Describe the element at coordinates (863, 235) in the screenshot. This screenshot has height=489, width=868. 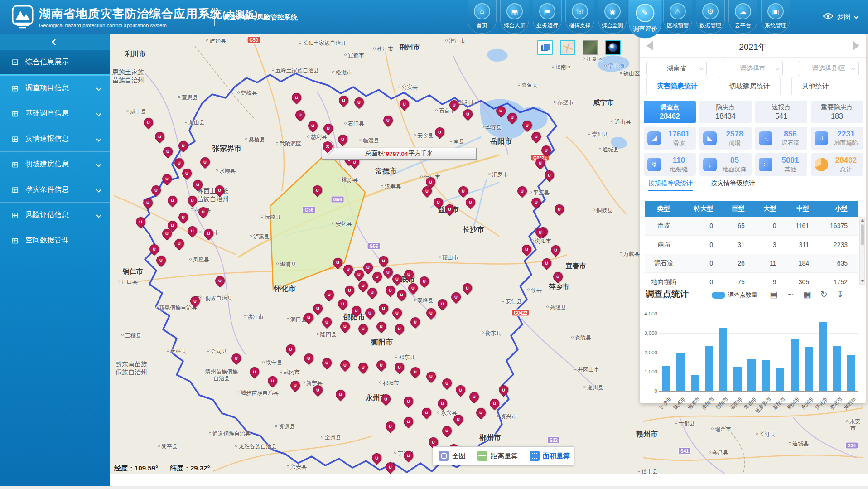
I see `scrollbar-thumb` at that location.